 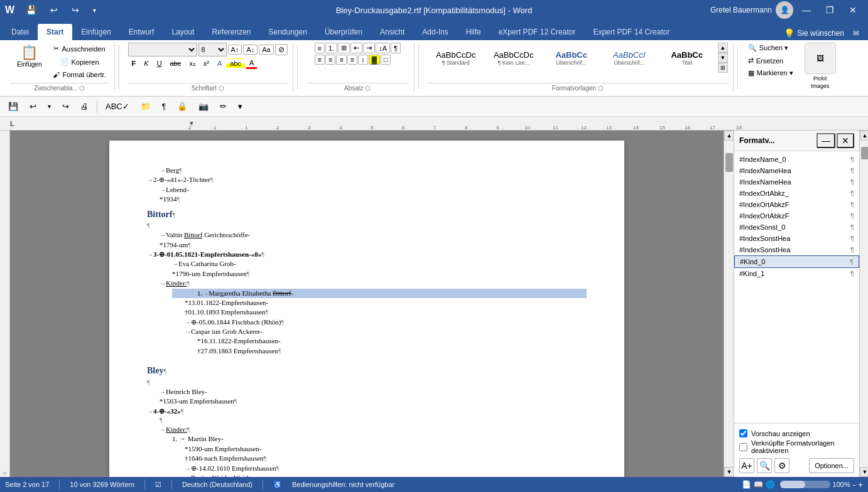 I want to click on clear-format-button: ⊘, so click(x=281, y=50).